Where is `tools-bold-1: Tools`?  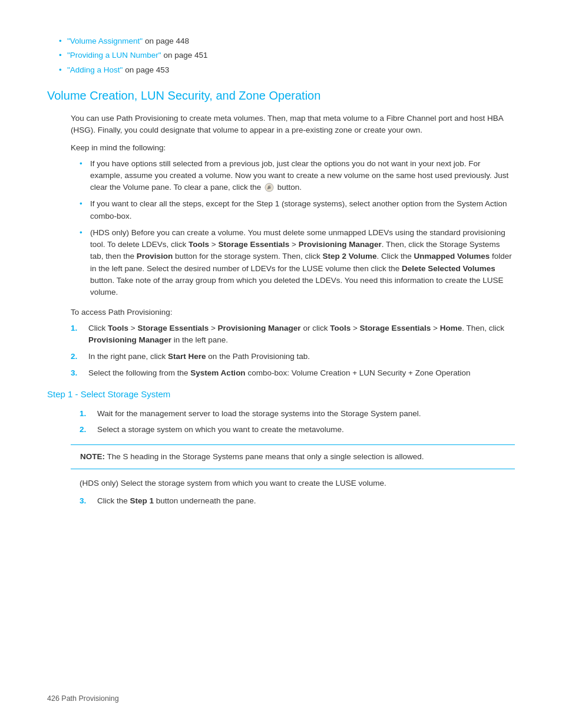 tools-bold-1: Tools is located at coordinates (199, 244).